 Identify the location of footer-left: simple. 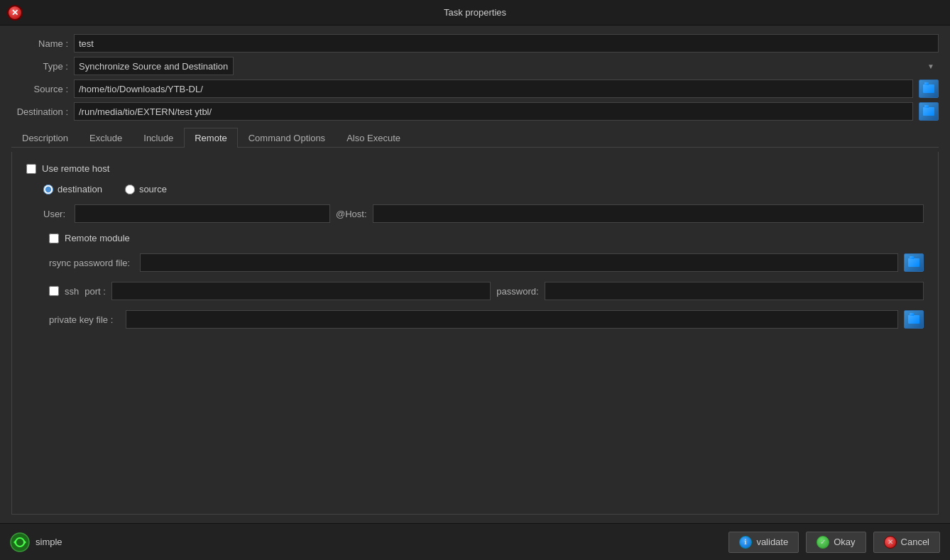
(36, 542).